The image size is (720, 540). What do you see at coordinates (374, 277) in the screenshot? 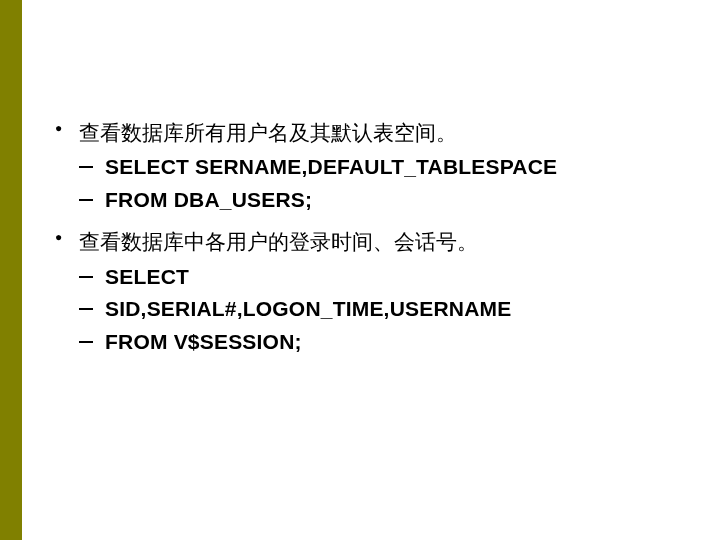
I see `bullet-level2: SELECT` at bounding box center [374, 277].